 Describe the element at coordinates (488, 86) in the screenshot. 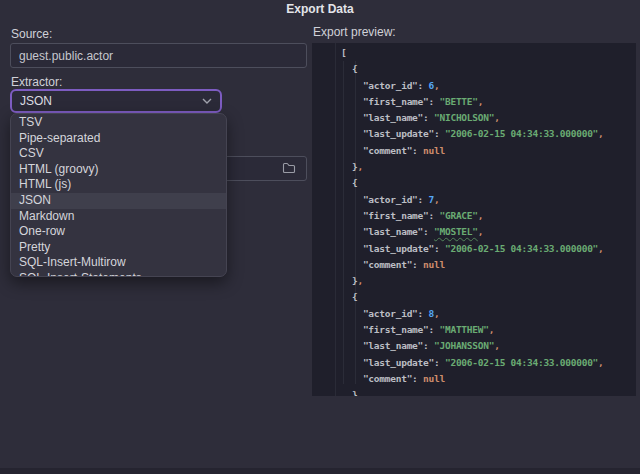

I see `code-line: "actor_id": 6,` at that location.